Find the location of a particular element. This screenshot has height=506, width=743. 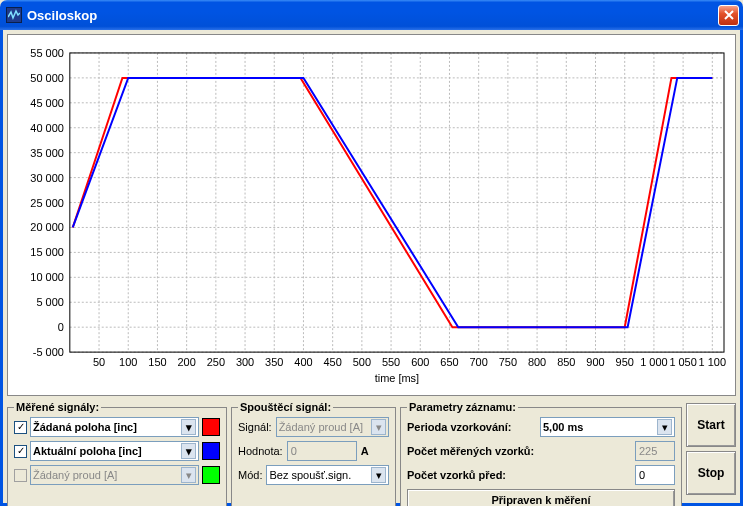

signal-combo: Aktuální poloha [inc]▾ is located at coordinates (114, 451).